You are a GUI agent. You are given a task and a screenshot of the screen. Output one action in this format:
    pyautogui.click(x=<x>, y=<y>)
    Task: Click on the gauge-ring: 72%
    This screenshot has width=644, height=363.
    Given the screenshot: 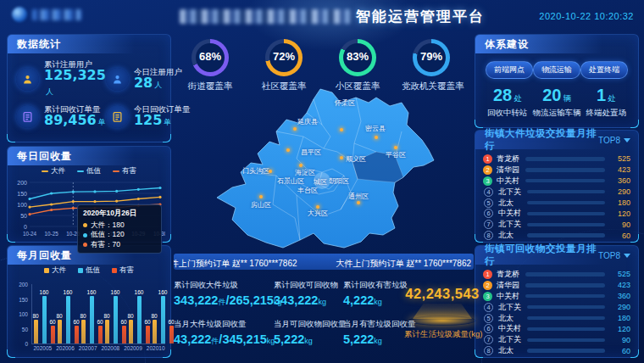 What is the action you would take?
    pyautogui.click(x=284, y=58)
    